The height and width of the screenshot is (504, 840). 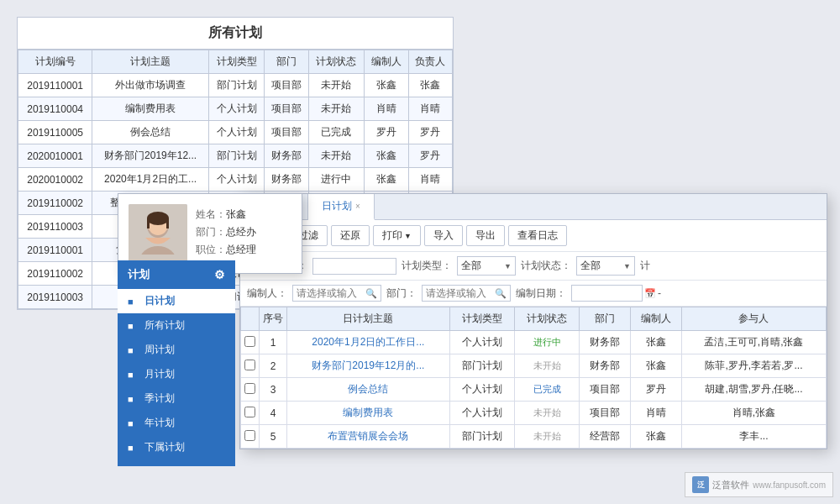 What do you see at coordinates (176, 349) in the screenshot?
I see `sidebar-item-周计划: ■周计划` at bounding box center [176, 349].